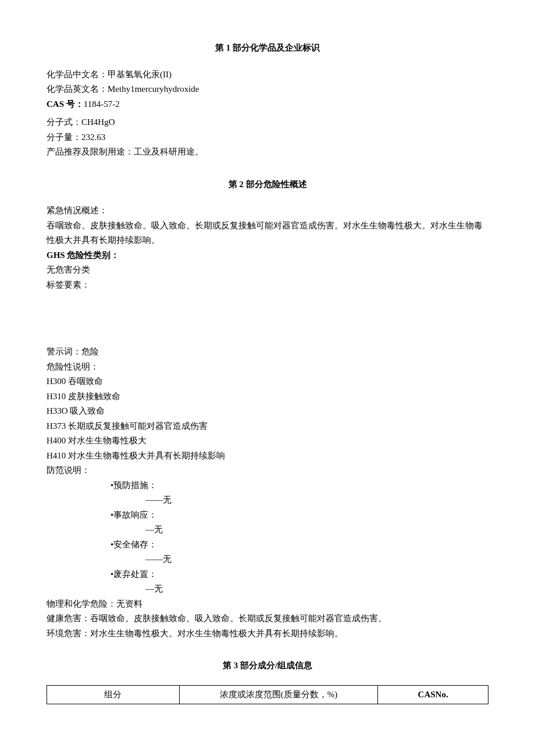  Describe the element at coordinates (140, 74) in the screenshot. I see `name-cn-value: 甲基氢氧化汞(II)` at that location.